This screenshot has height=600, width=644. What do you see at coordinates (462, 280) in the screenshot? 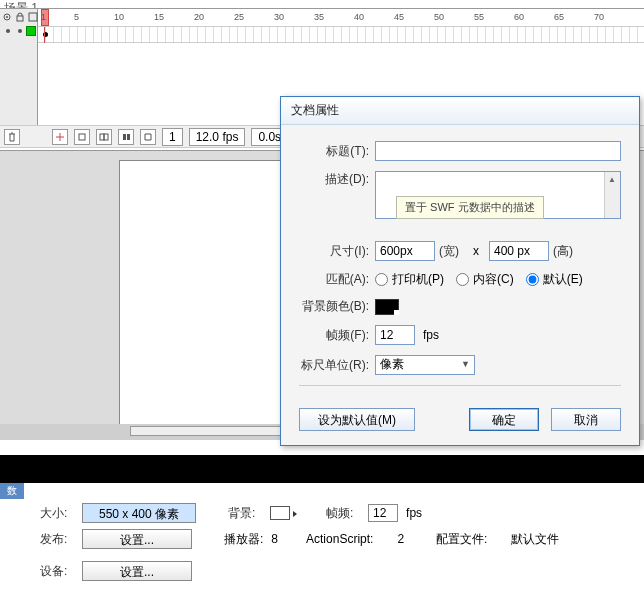
I see `match-content-radio` at bounding box center [462, 280].